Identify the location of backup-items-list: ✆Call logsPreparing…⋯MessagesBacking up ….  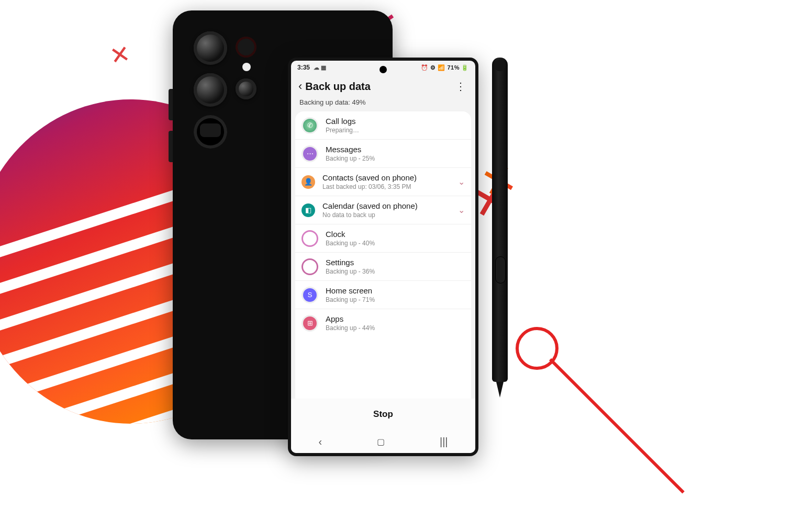
(383, 255).